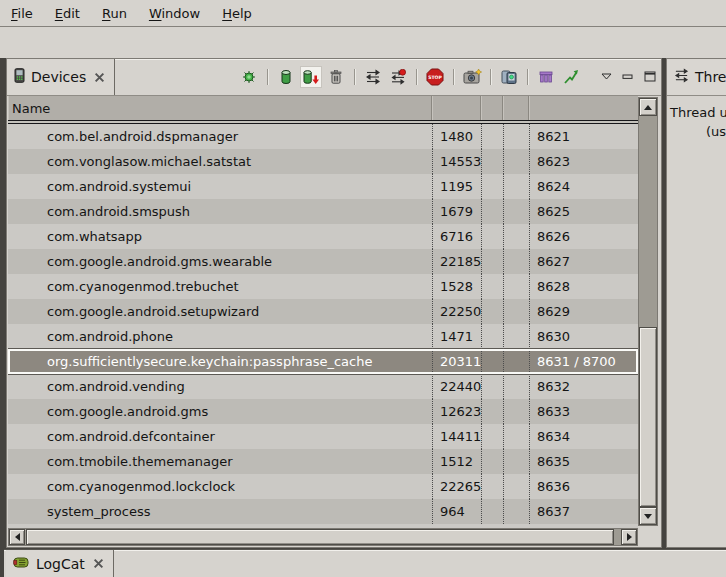 The height and width of the screenshot is (577, 726). I want to click on pid-cell: 22265, so click(456, 486).